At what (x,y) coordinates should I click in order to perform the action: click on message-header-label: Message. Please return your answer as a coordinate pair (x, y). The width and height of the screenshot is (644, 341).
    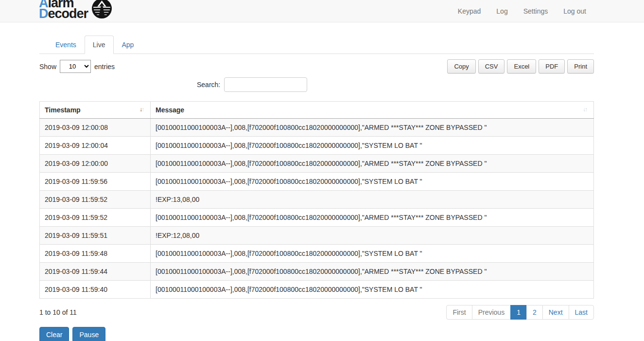
    Looking at the image, I should click on (170, 110).